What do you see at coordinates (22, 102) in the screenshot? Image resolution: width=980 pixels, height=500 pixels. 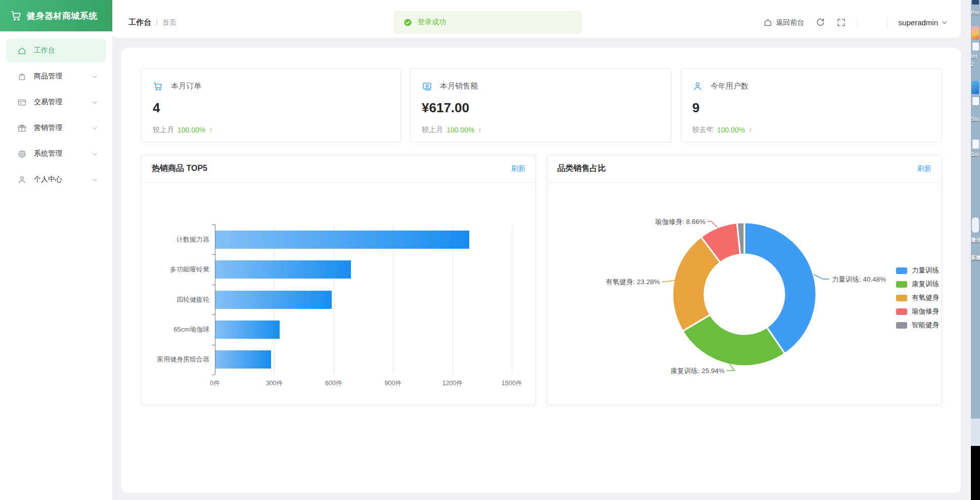 I see `card-icon` at bounding box center [22, 102].